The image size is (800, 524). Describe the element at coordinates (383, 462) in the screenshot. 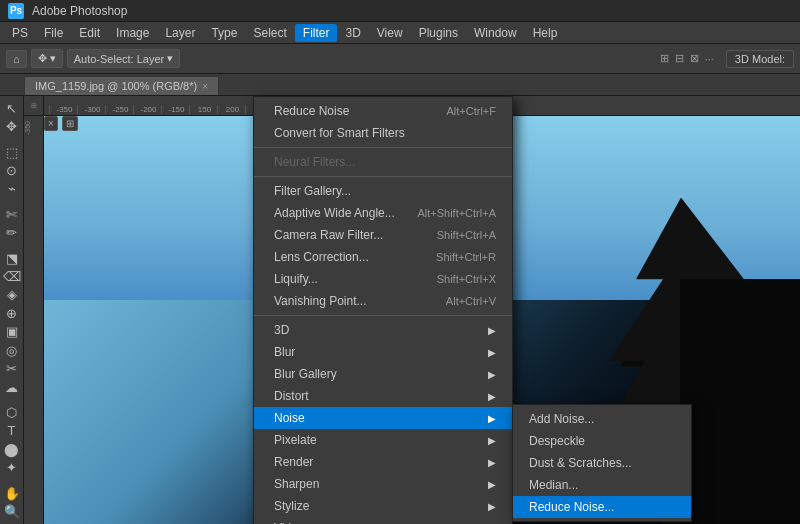

I see `filter-render: Render ▶` at that location.